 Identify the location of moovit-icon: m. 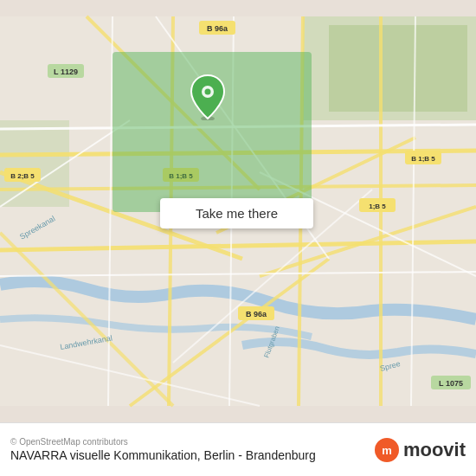
(387, 450).